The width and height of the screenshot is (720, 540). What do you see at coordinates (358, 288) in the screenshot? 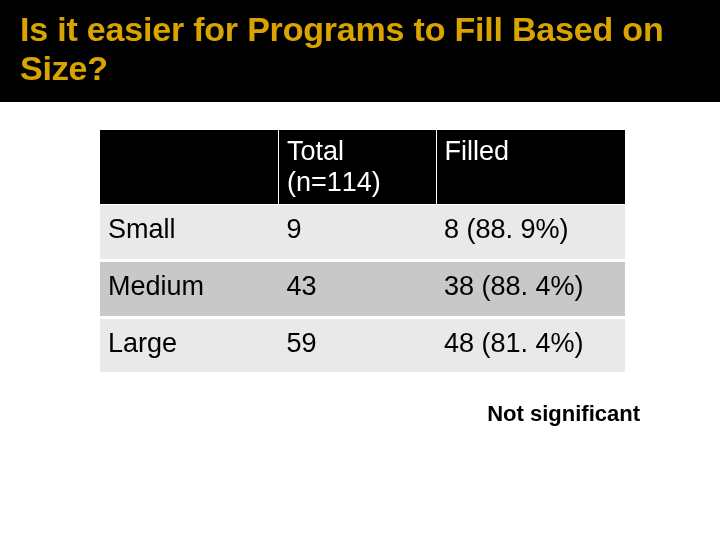
I see `row-total: 43` at bounding box center [358, 288].